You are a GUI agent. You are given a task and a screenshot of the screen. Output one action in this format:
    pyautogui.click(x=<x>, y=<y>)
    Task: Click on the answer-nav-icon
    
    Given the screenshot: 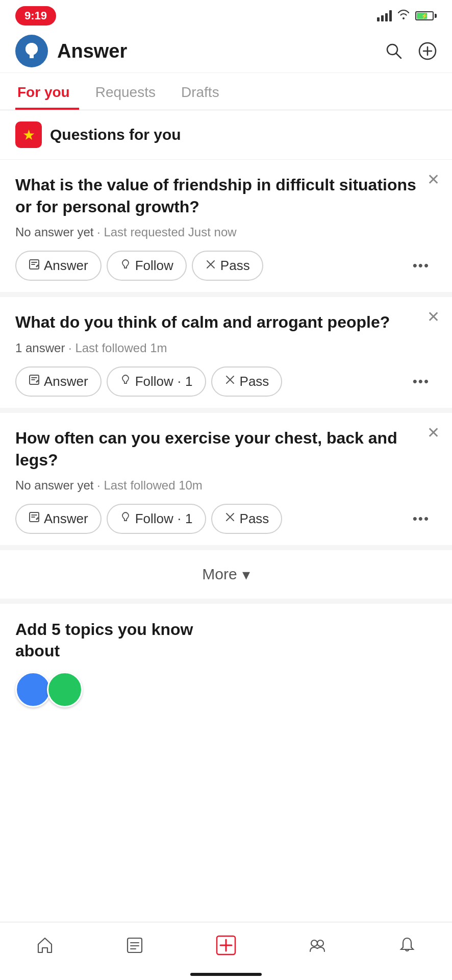 What is the action you would take?
    pyautogui.click(x=226, y=947)
    